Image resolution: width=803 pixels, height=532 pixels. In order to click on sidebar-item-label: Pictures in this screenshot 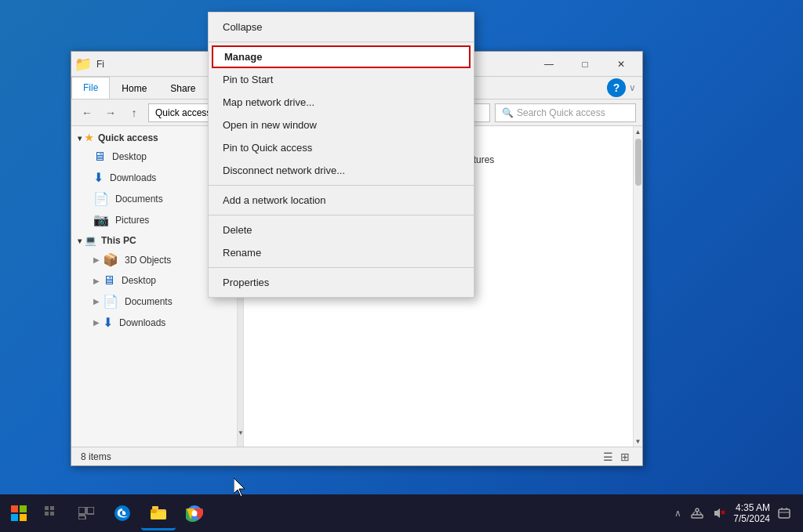, I will do `click(132, 220)`.